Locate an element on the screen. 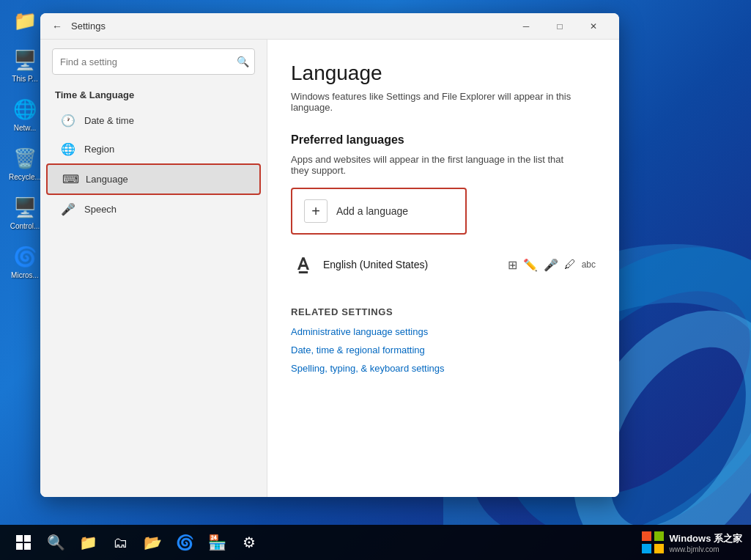 The height and width of the screenshot is (560, 751). taskbar-windows-button is located at coordinates (23, 542).